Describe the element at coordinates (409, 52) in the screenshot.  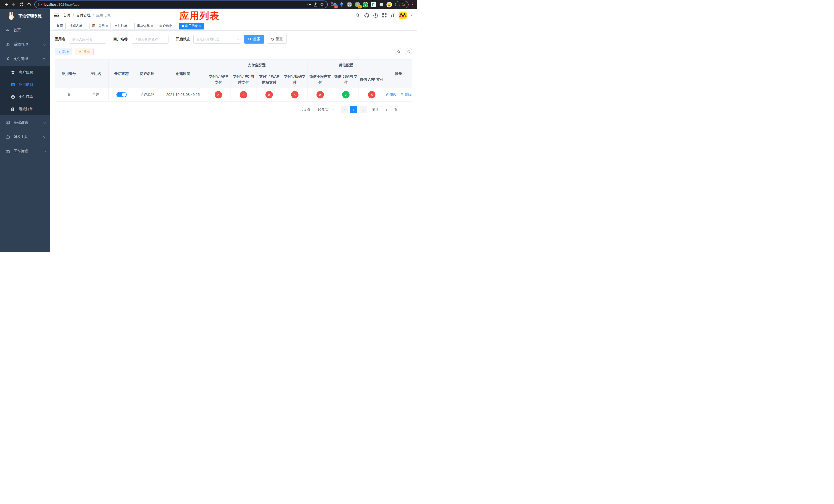
I see `refresh-table-button` at that location.